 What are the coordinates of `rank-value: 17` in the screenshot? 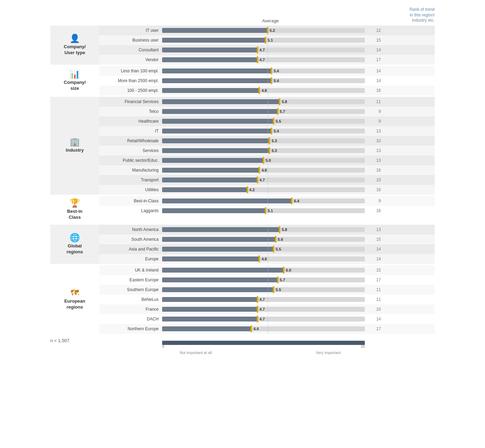 It's located at (374, 280).